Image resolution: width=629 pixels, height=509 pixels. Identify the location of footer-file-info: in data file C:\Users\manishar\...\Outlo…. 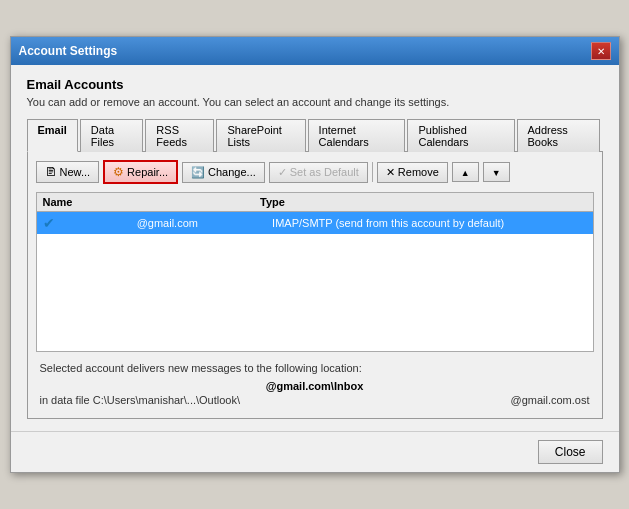
(315, 400).